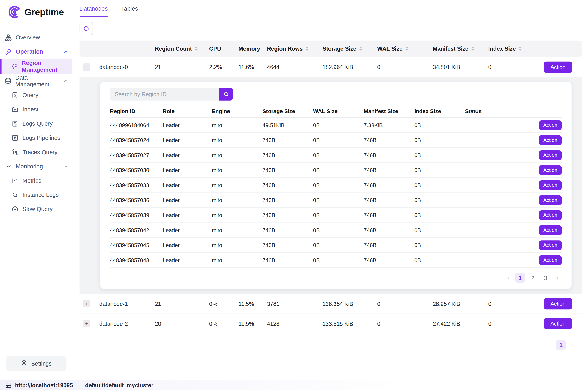 This screenshot has width=588, height=390. Describe the element at coordinates (180, 67) in the screenshot. I see `region-count-value: 21` at that location.